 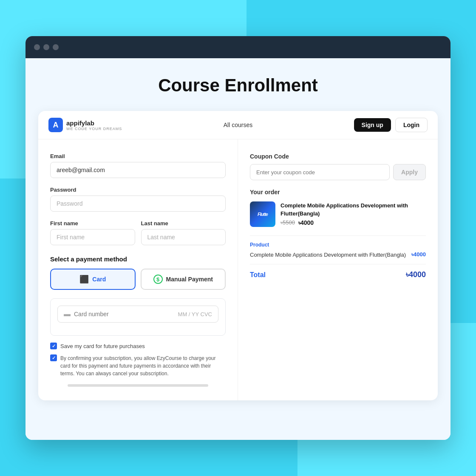 What do you see at coordinates (138, 166) in the screenshot?
I see `email-field-group: Email` at bounding box center [138, 166].